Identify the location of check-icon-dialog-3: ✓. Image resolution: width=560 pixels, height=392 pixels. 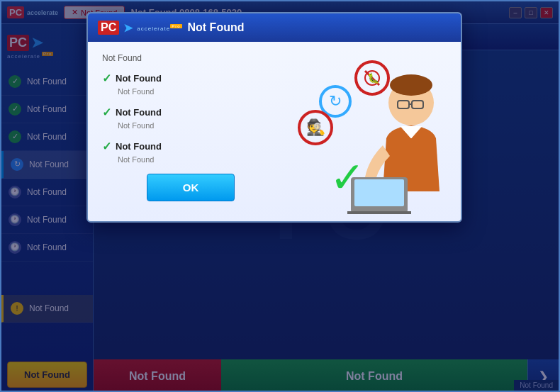
(106, 146).